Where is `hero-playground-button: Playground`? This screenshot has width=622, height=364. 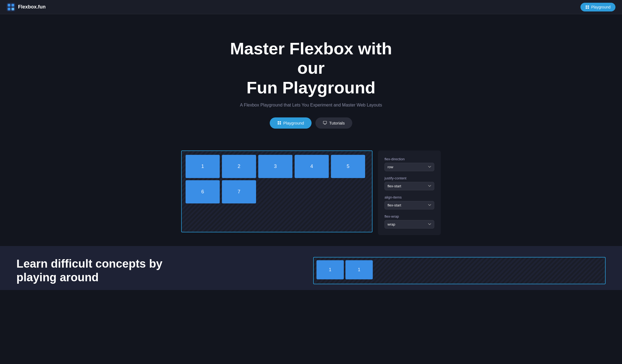
hero-playground-button: Playground is located at coordinates (291, 123).